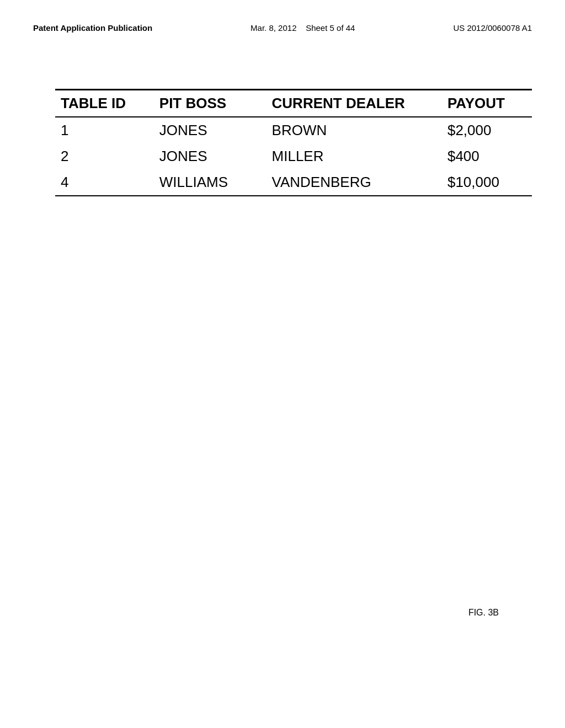 This screenshot has height=728, width=565. What do you see at coordinates (210, 104) in the screenshot?
I see `column-header-pit-boss: PIT BOSS` at bounding box center [210, 104].